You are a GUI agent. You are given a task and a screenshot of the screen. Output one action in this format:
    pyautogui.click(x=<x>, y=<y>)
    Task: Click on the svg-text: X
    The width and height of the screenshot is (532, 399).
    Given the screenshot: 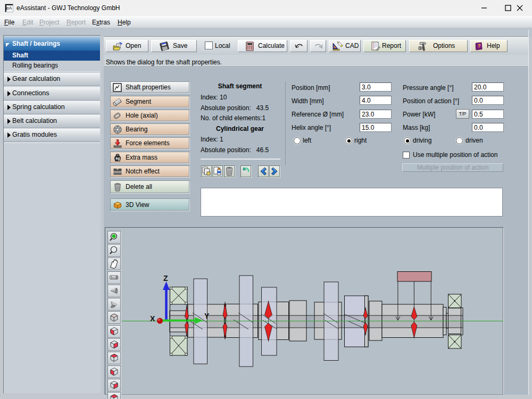 What is the action you would take?
    pyautogui.click(x=153, y=319)
    